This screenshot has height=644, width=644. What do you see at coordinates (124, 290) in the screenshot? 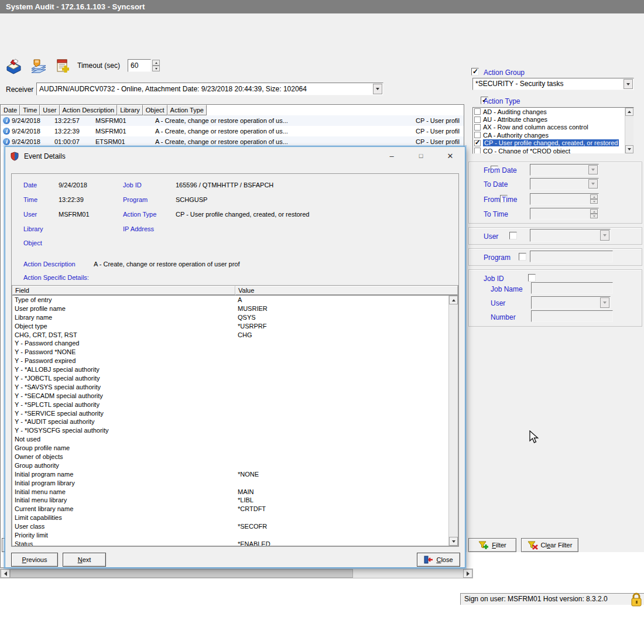
I see `field-column-header: Field` at bounding box center [124, 290].